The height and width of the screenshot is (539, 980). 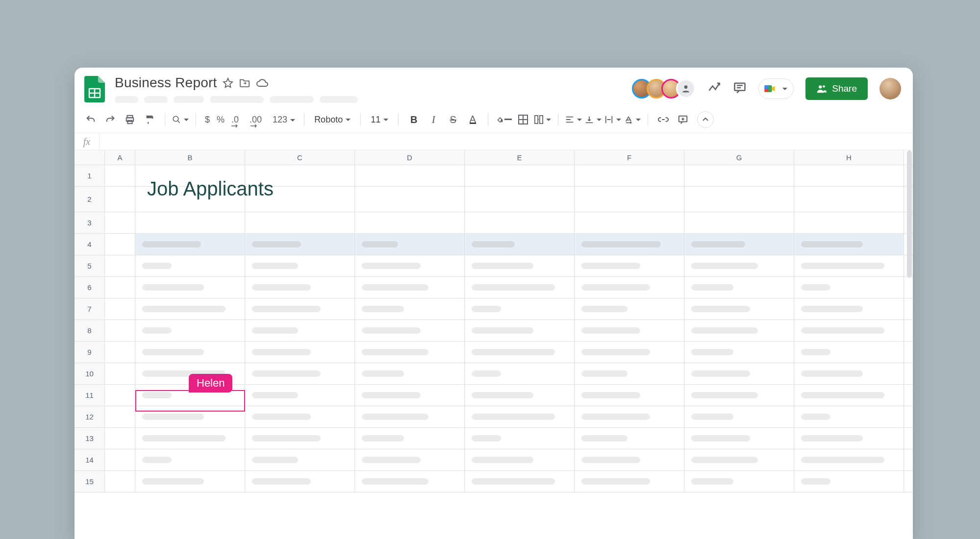 I want to click on insert-link-button, so click(x=663, y=120).